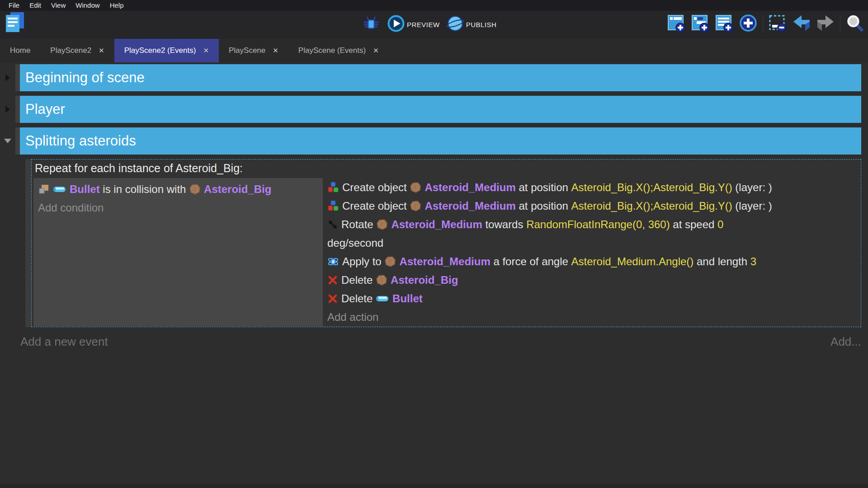 The width and height of the screenshot is (868, 488). Describe the element at coordinates (693, 225) in the screenshot. I see `row-text: at speed` at that location.